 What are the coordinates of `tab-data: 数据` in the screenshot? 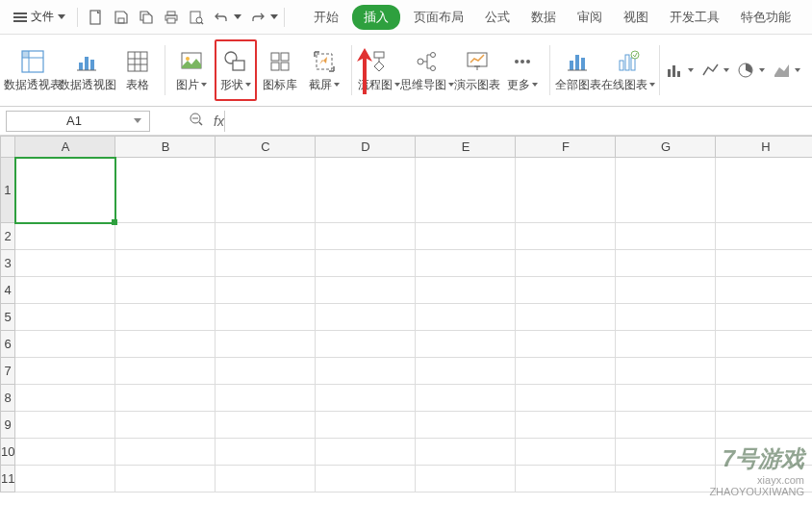 It's located at (544, 17).